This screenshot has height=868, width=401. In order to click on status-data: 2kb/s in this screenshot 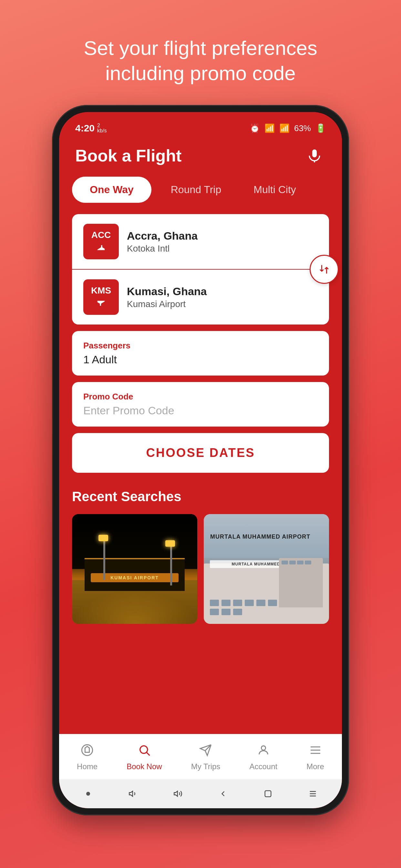, I will do `click(102, 128)`.